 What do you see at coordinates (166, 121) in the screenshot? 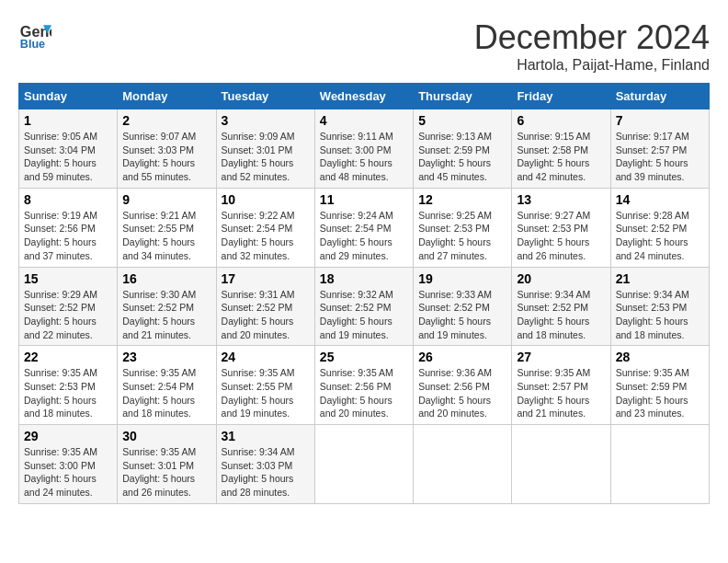
I see `day-number: 2` at bounding box center [166, 121].